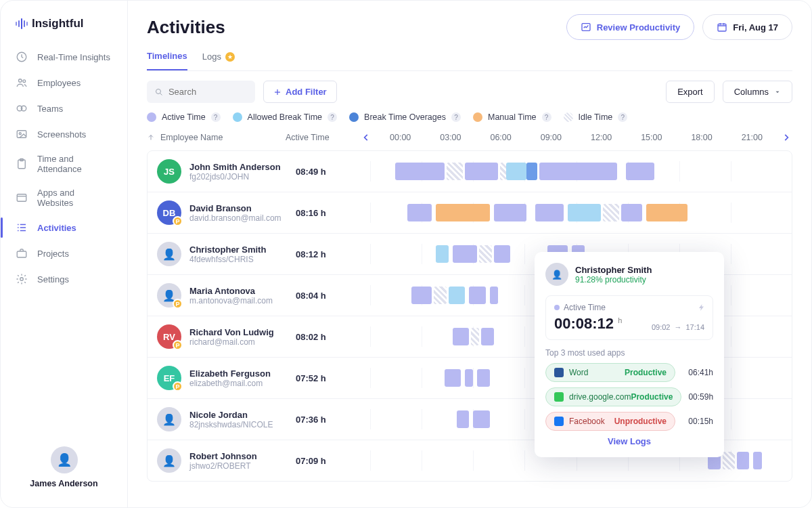  I want to click on avatar: RVP, so click(169, 337).